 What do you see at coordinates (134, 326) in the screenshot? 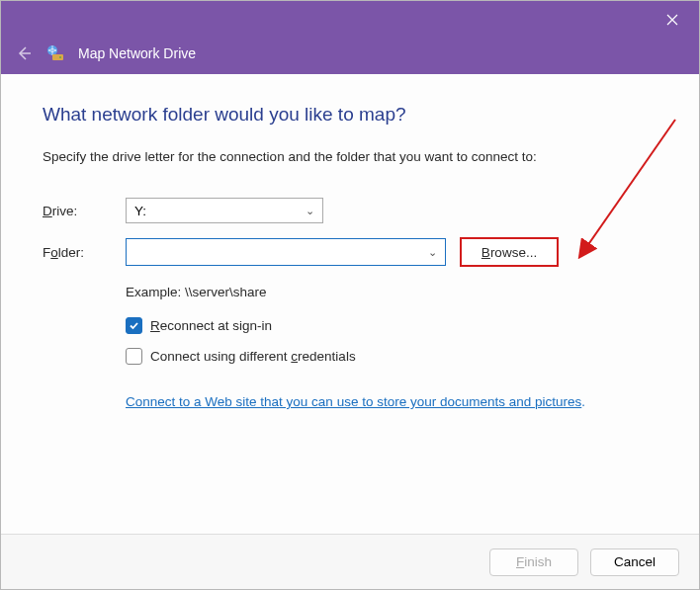
I see `reconnect-checkbox` at bounding box center [134, 326].